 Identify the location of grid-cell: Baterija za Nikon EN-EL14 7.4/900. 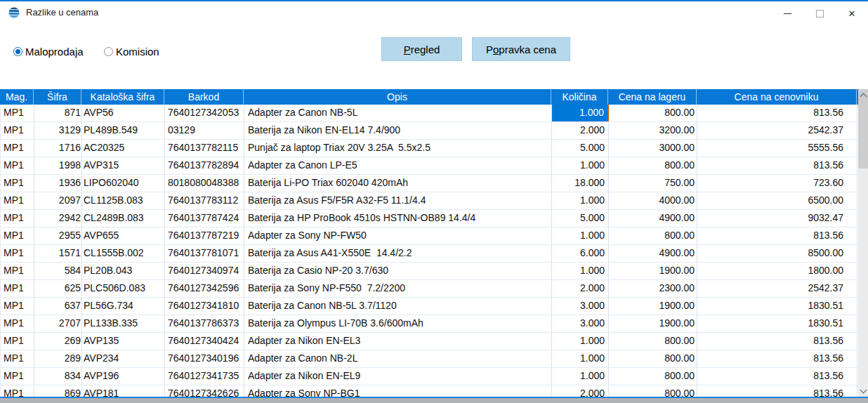
(398, 131).